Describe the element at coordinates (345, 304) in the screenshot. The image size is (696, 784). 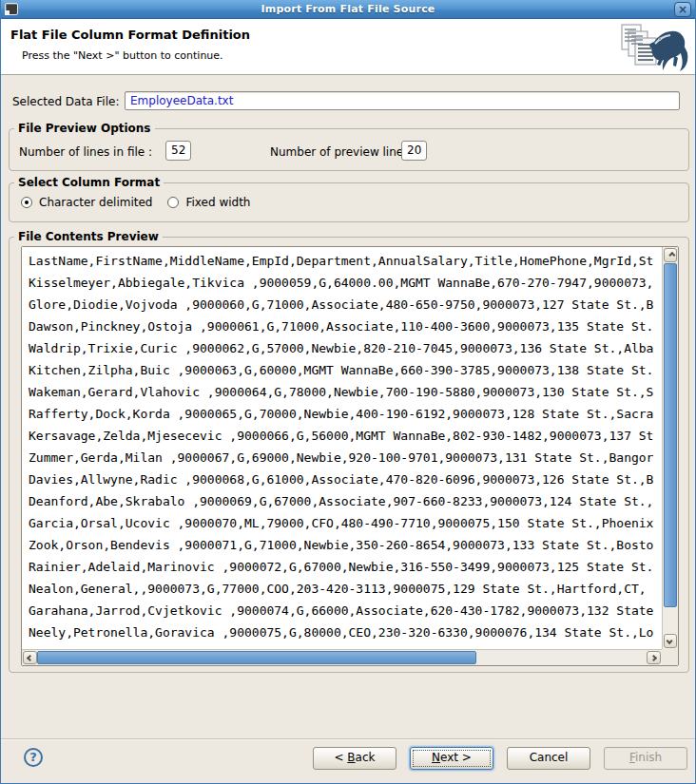
I see `preview-line: Glore,Diodie,Vojvoda ,9000060,G,71000,As…` at that location.